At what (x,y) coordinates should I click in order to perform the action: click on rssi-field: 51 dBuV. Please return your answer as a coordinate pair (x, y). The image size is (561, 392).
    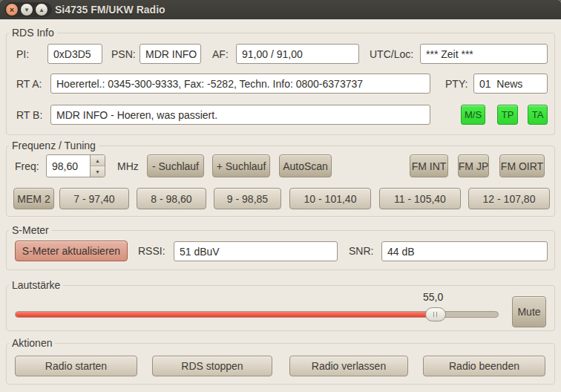
    Looking at the image, I should click on (255, 251).